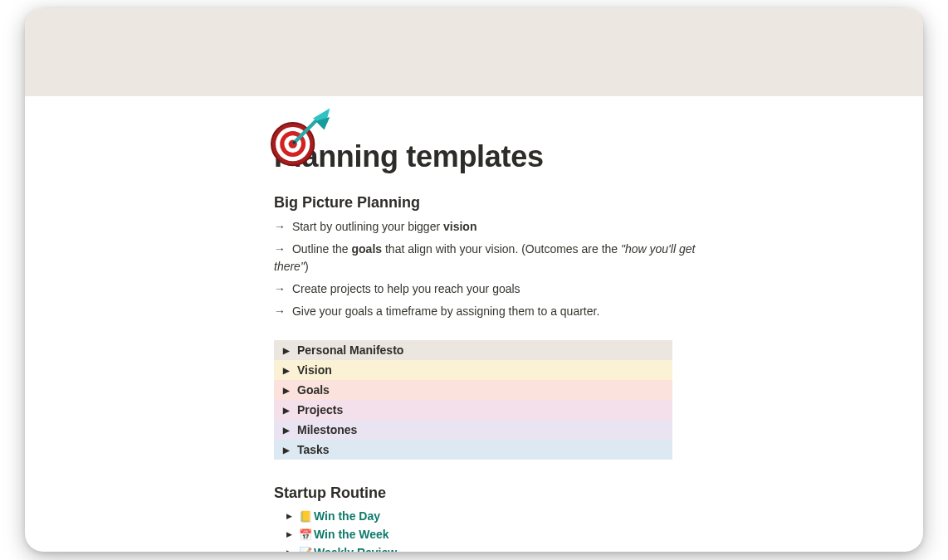 The width and height of the screenshot is (948, 560). What do you see at coordinates (497, 269) in the screenshot?
I see `bullet-list: → Start by outlining your bigger vision …` at bounding box center [497, 269].